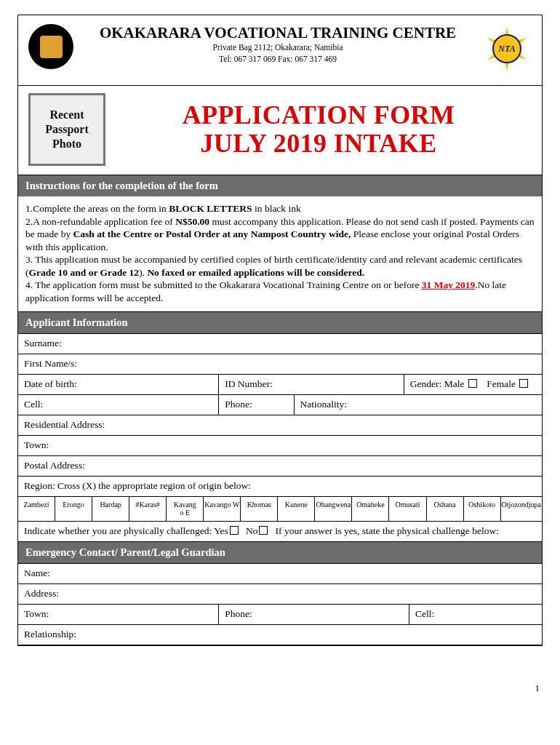 Image resolution: width=560 pixels, height=745 pixels. What do you see at coordinates (192, 221) in the screenshot?
I see `instr2-b: N$50.00` at bounding box center [192, 221].